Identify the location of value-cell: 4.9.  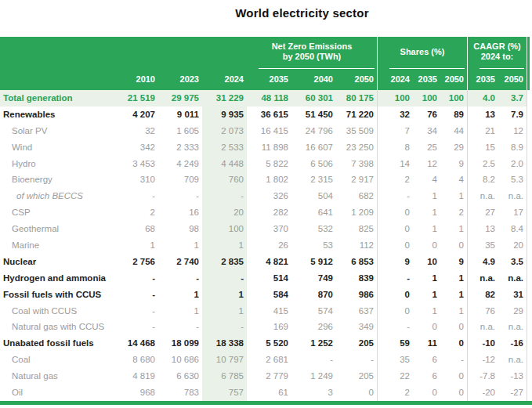
(483, 262).